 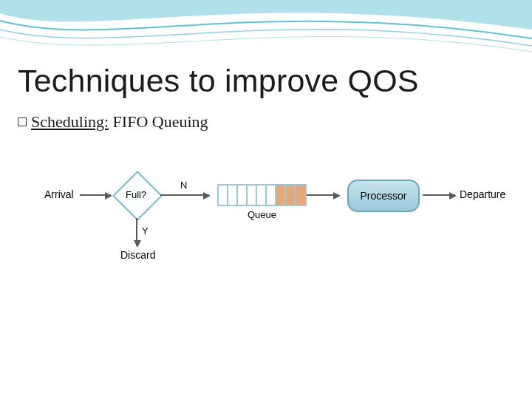 What do you see at coordinates (158, 121) in the screenshot?
I see `subtitle-rest: FIFO Queuing` at bounding box center [158, 121].